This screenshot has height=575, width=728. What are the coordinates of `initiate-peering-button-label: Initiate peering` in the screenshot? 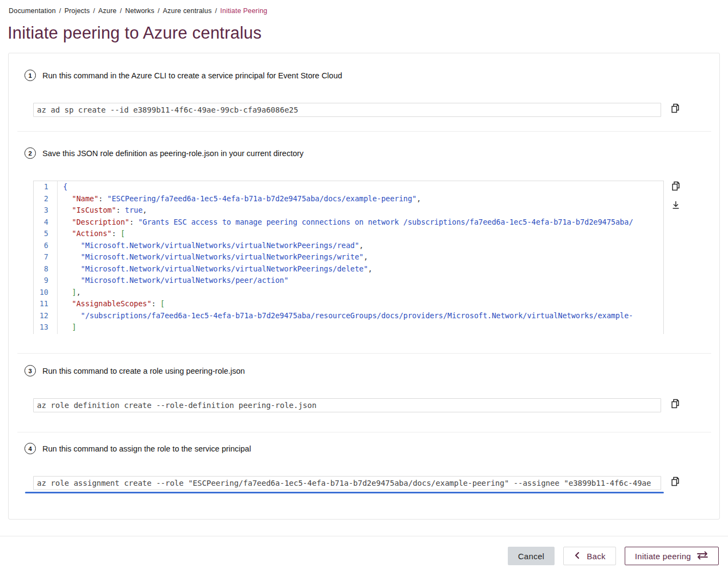 It's located at (663, 556).